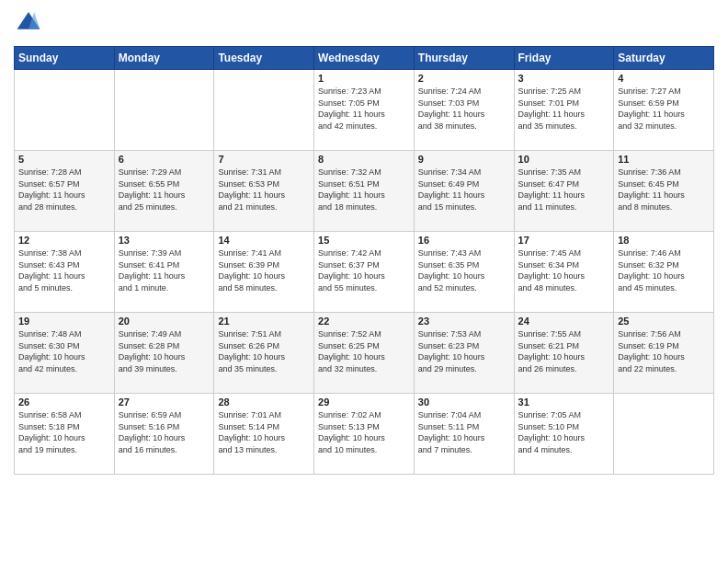 This screenshot has width=728, height=563. I want to click on day-number: 29, so click(364, 402).